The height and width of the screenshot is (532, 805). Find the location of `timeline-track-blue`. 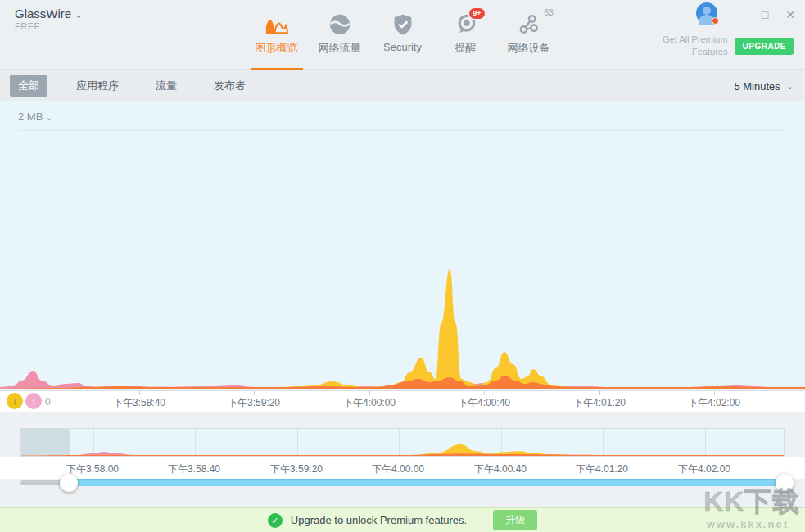

timeline-track-blue is located at coordinates (427, 483).